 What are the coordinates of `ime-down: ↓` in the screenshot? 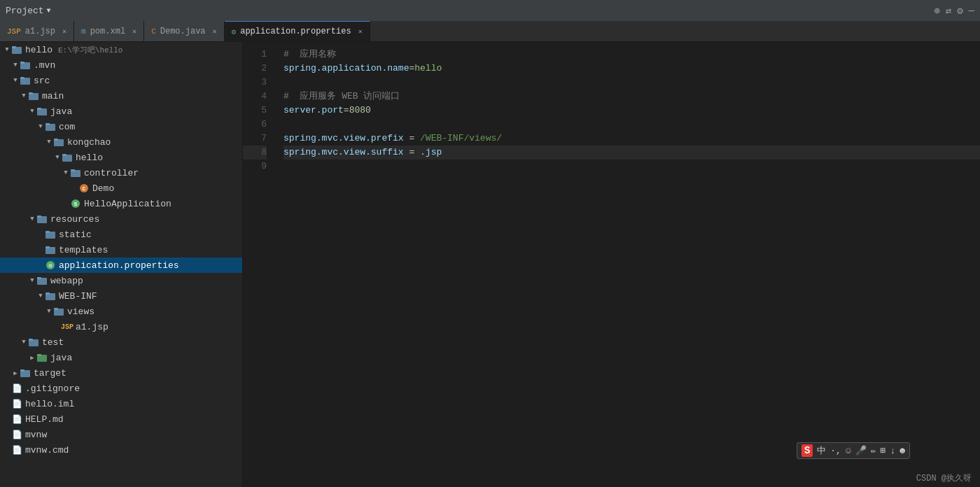 It's located at (892, 451).